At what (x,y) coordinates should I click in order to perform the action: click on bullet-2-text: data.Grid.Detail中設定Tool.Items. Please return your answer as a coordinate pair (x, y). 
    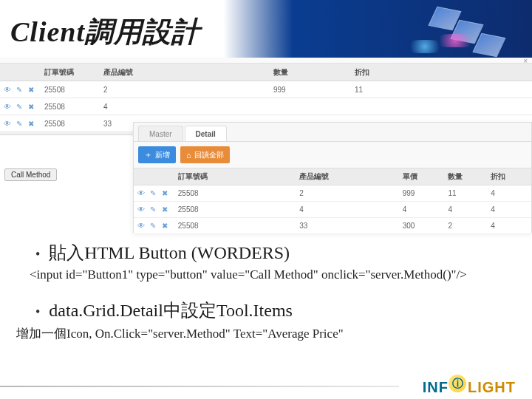
    Looking at the image, I should click on (171, 310).